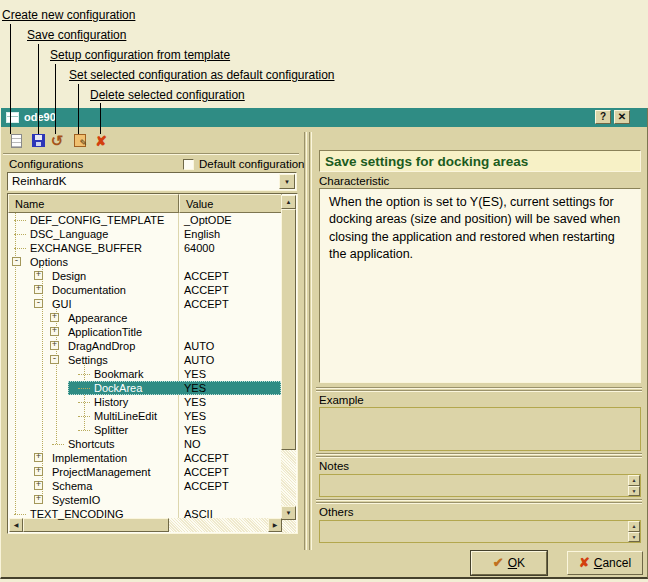 This screenshot has width=648, height=582. I want to click on configuration-select: ReinhardK ▼, so click(152, 182).